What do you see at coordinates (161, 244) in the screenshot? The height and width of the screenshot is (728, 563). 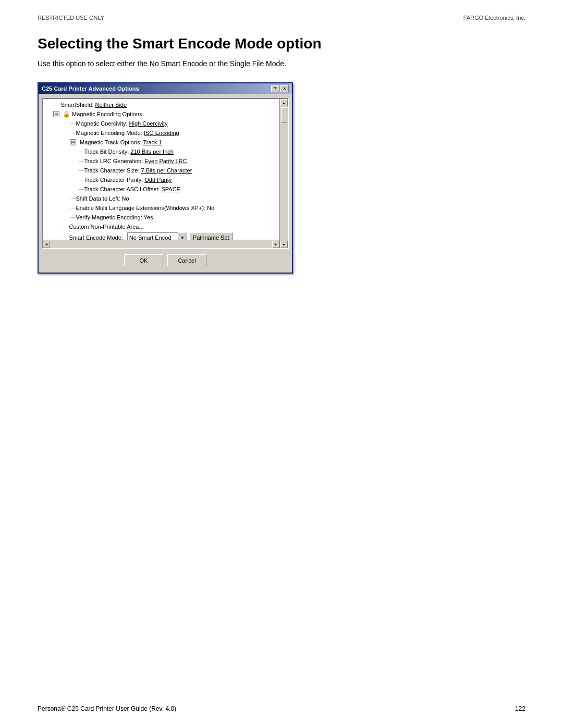 I see `h-scroll-track` at bounding box center [161, 244].